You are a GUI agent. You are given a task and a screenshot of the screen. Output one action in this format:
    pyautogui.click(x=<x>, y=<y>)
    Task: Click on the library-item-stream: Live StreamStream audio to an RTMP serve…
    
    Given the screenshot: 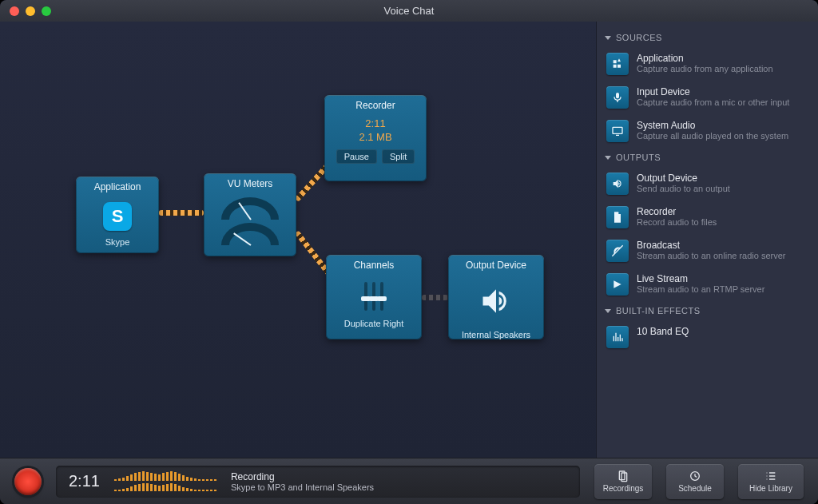 What is the action you would take?
    pyautogui.click(x=708, y=284)
    